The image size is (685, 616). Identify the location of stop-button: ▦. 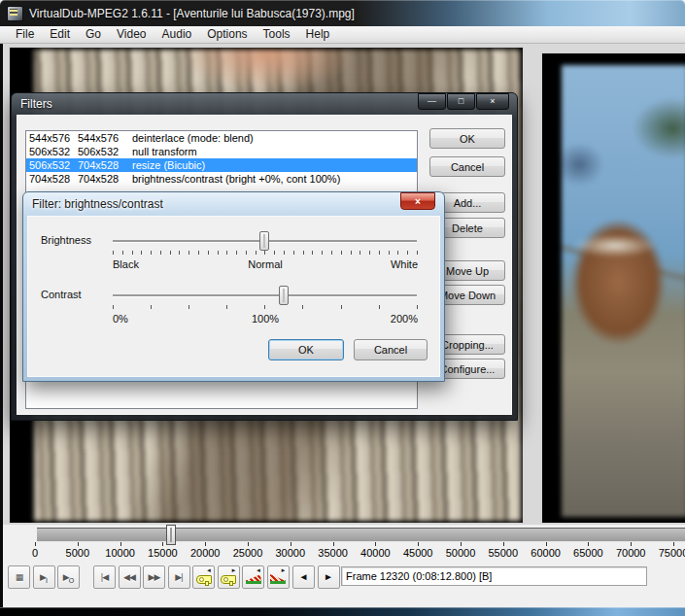
(19, 577).